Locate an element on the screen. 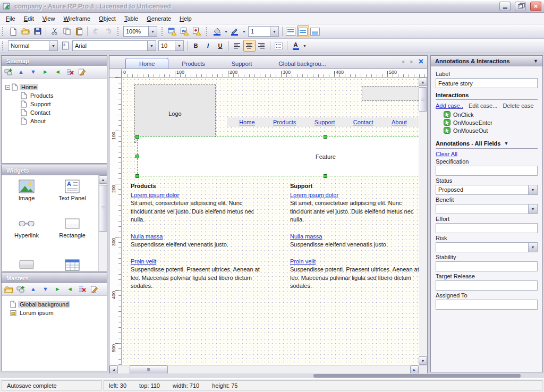 The width and height of the screenshot is (544, 392). site-nav-widget: Home Products Support Contact About is located at coordinates (323, 122).